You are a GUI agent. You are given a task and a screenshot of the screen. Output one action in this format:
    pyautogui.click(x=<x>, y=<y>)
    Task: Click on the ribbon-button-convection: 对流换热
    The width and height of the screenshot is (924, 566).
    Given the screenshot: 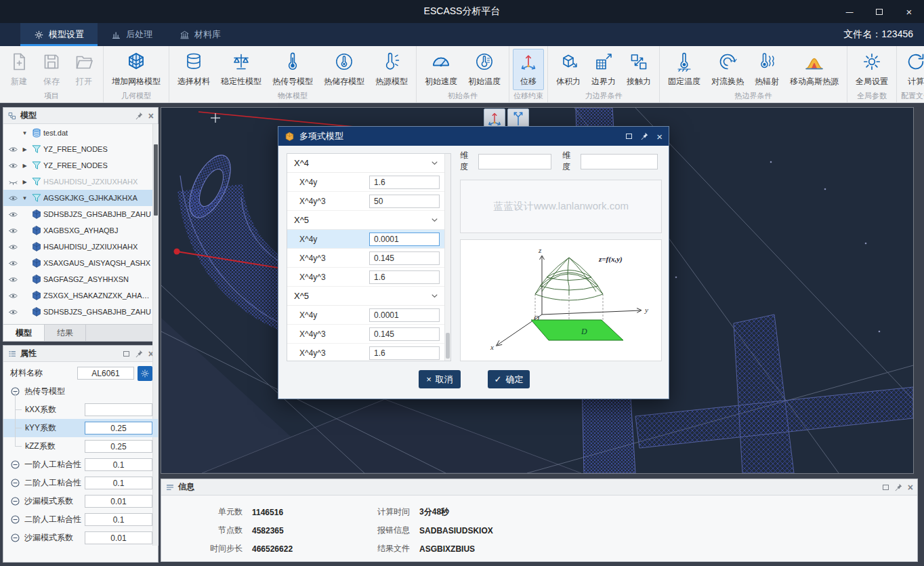 What is the action you would take?
    pyautogui.click(x=728, y=69)
    